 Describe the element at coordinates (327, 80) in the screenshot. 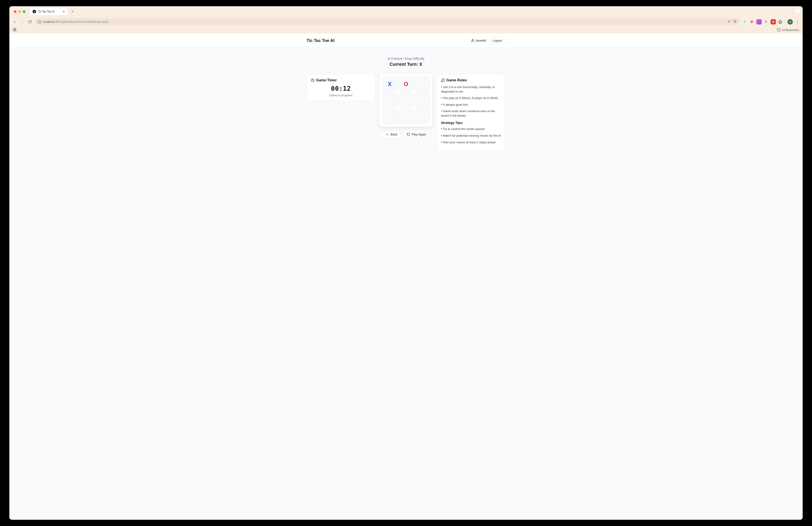

I see `timer-title: Game Timer` at that location.